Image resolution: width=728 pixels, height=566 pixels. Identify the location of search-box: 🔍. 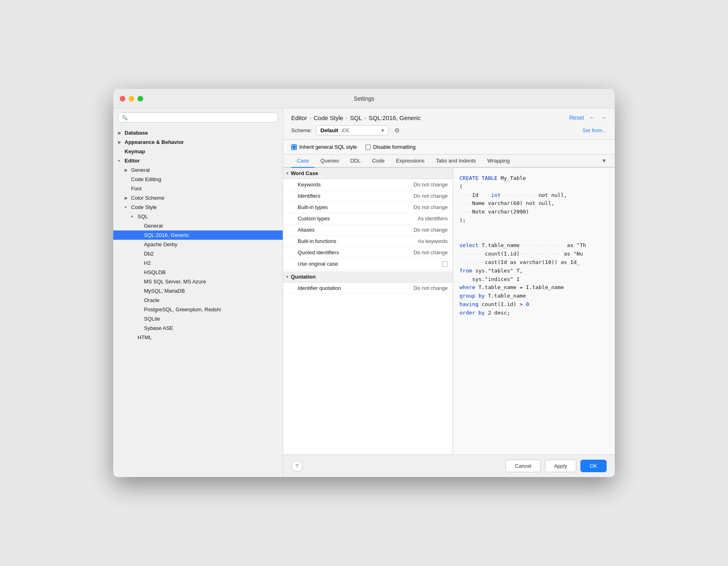
(198, 117).